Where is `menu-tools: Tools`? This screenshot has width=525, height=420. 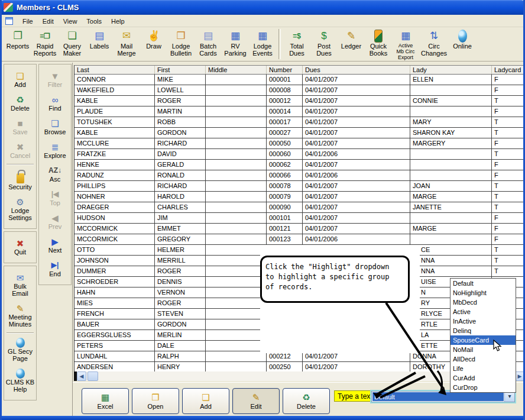
menu-tools: Tools is located at coordinates (94, 21).